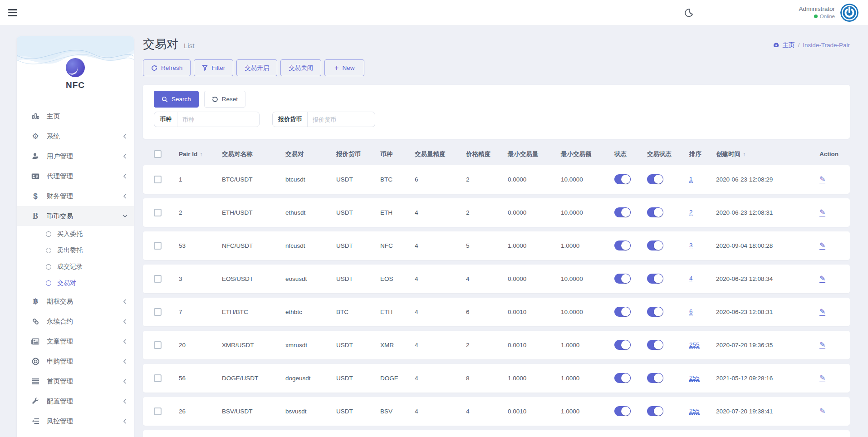  Describe the element at coordinates (337, 119) in the screenshot. I see `quote-filter-input` at that location.